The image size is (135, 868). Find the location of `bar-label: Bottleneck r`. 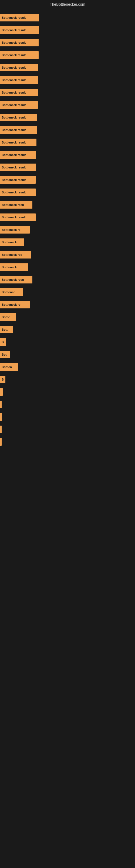

bar-label: Bottleneck r is located at coordinates (10, 267).